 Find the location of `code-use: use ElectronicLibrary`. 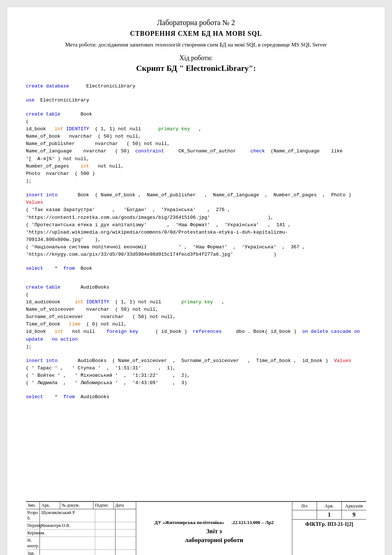

code-use: use ElectronicLibrary is located at coordinates (196, 100).